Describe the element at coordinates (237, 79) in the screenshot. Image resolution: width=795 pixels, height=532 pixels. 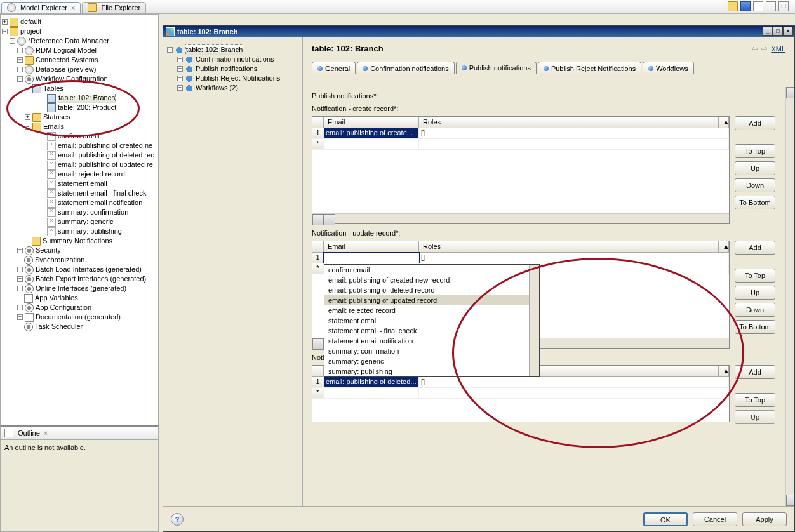
I see `nav-tree-item: Publish Reject Notifications` at that location.